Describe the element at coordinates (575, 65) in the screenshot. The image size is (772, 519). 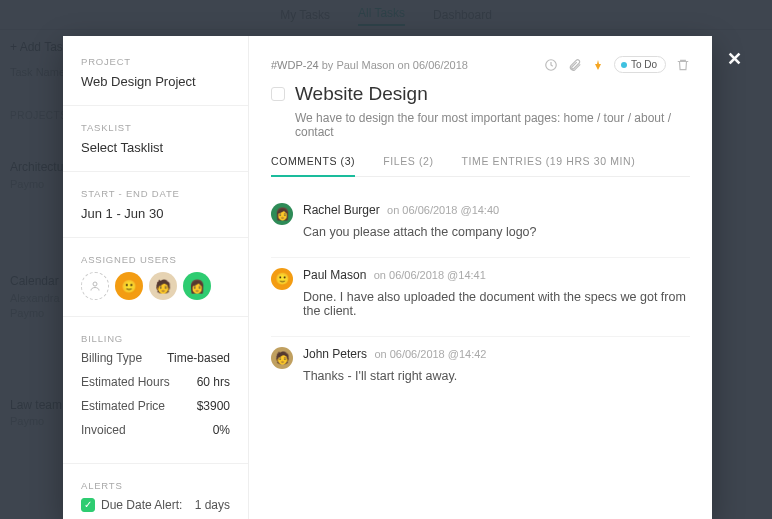
I see `attachment-icon` at that location.